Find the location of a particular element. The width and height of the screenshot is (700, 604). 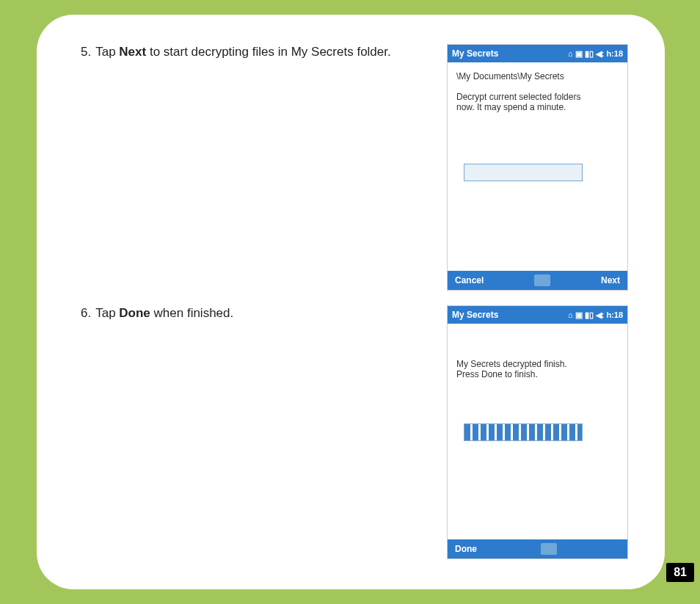

step-5-suffix: to start decrypting files in My Secrets … is located at coordinates (269, 51).